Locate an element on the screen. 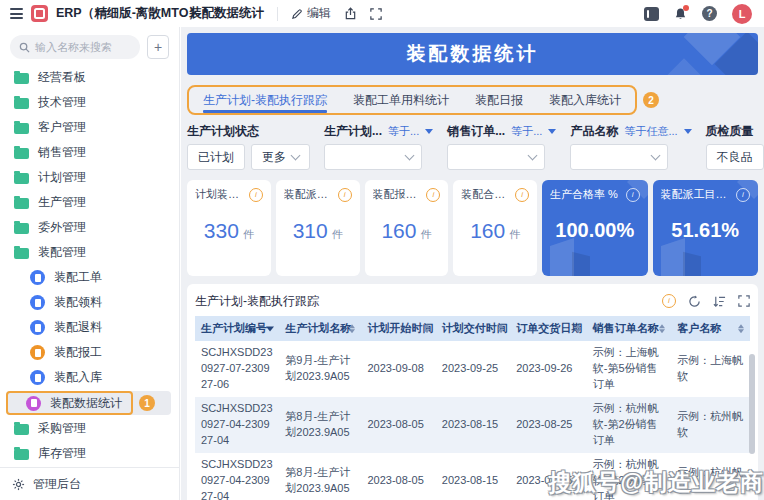 The image size is (764, 500). sidebar-item-technology: 技术管理 is located at coordinates (90, 102).